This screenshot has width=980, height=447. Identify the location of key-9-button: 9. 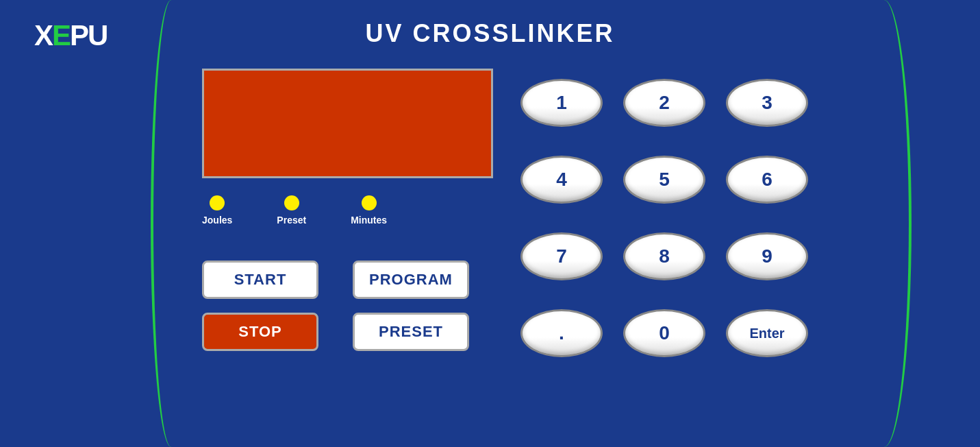
(767, 256).